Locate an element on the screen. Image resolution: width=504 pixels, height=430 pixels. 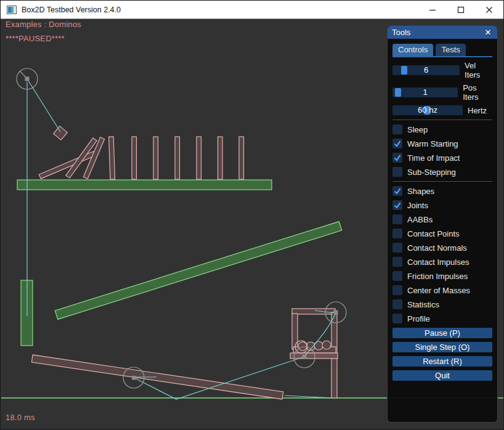
tilted-plank is located at coordinates (157, 377).